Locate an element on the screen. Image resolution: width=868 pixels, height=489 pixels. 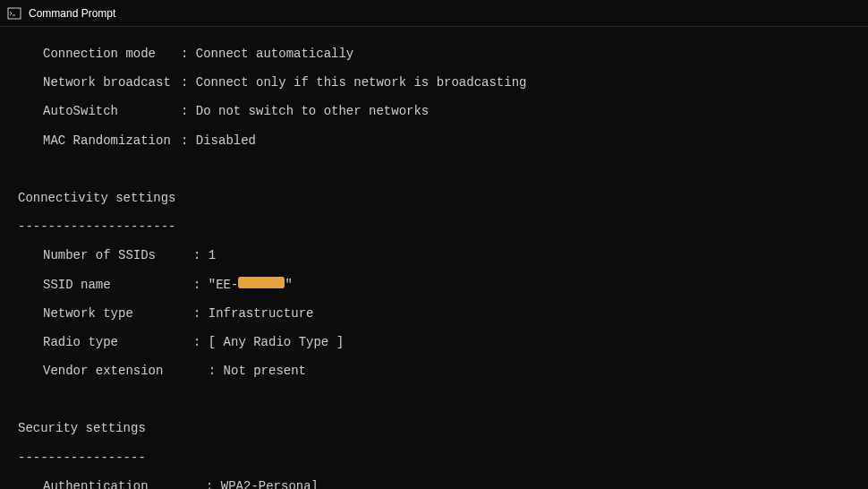
label: Network broadcast is located at coordinates (112, 82).